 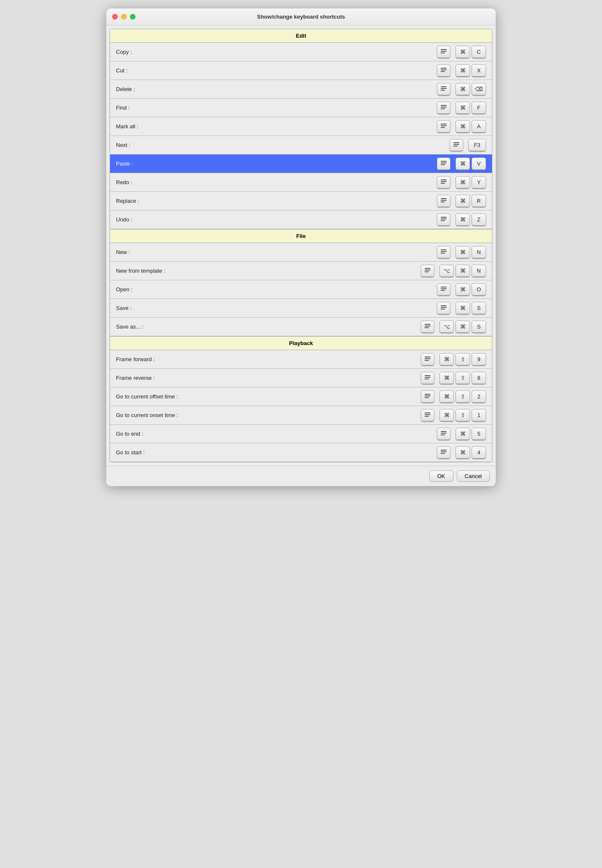 What do you see at coordinates (301, 359) in the screenshot?
I see `shortcut-row: Frame forward : ⌘⇧9` at bounding box center [301, 359].